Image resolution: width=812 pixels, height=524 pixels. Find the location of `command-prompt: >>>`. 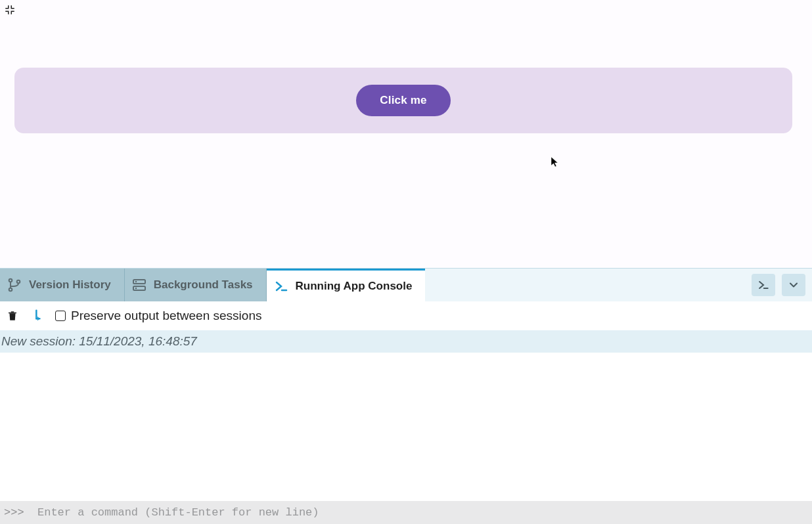

command-prompt: >>> is located at coordinates (21, 512).